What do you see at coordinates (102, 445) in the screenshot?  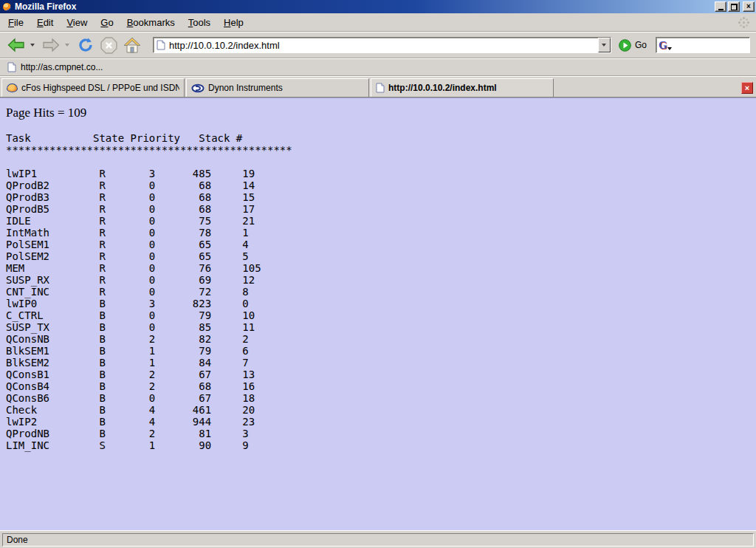 I see `cell-state: S` at bounding box center [102, 445].